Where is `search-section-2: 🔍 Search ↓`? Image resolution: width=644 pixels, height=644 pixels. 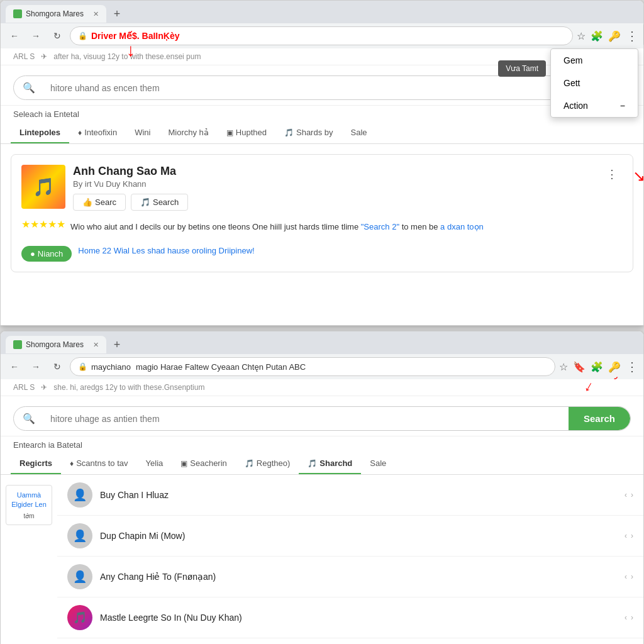 search-section-2: 🔍 Search ↓ is located at coordinates (322, 416).